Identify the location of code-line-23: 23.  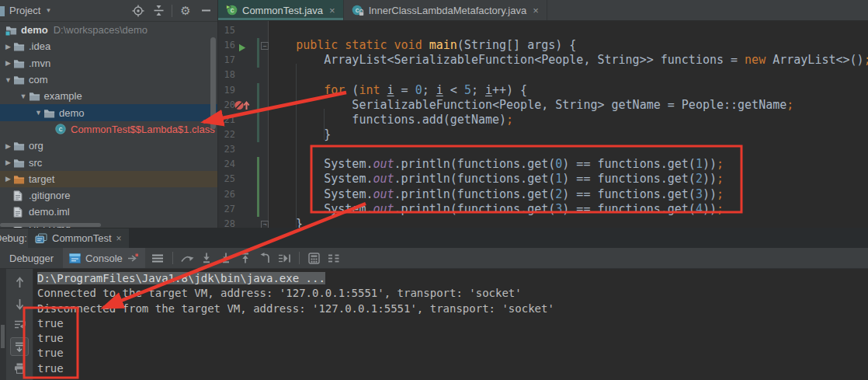
(543, 149).